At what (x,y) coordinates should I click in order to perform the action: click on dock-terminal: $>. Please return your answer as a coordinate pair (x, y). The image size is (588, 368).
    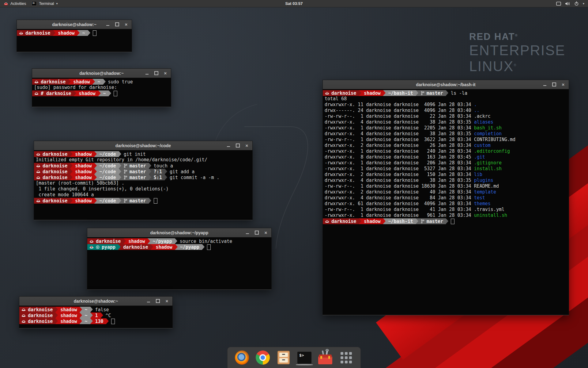
    Looking at the image, I should click on (304, 358).